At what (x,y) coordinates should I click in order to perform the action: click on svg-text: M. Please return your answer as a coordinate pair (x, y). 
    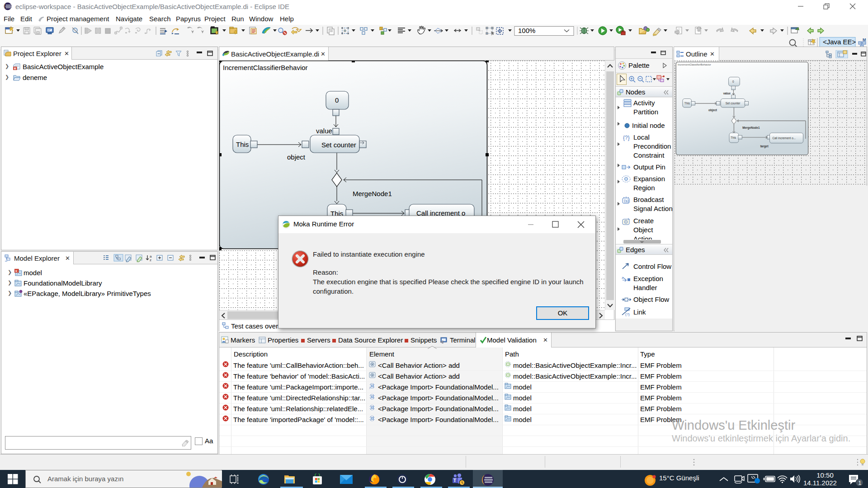
    Looking at the image, I should click on (864, 40).